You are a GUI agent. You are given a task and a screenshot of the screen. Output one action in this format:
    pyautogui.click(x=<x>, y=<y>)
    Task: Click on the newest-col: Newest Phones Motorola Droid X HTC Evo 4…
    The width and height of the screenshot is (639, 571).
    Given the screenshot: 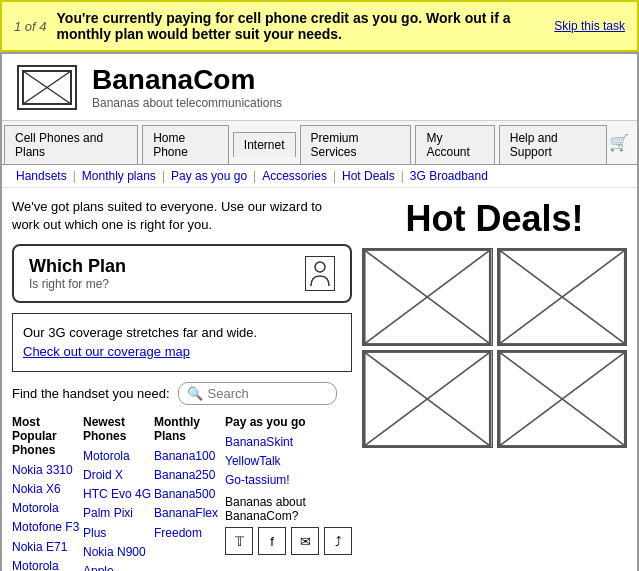 What is the action you would take?
    pyautogui.click(x=118, y=493)
    